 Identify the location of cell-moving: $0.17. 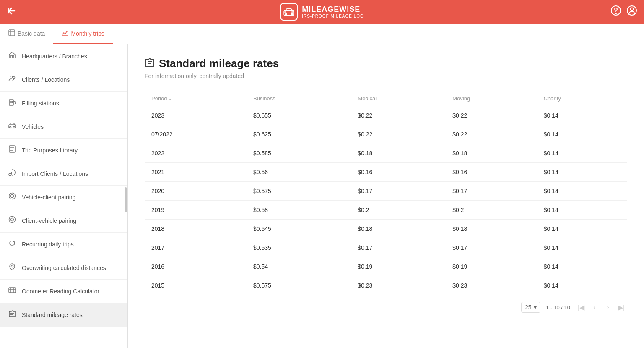
(491, 248).